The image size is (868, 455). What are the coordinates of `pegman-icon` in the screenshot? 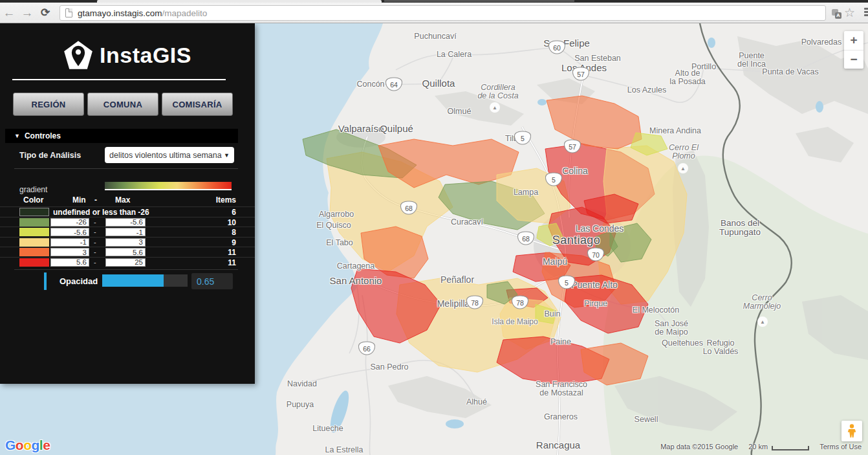 It's located at (852, 431).